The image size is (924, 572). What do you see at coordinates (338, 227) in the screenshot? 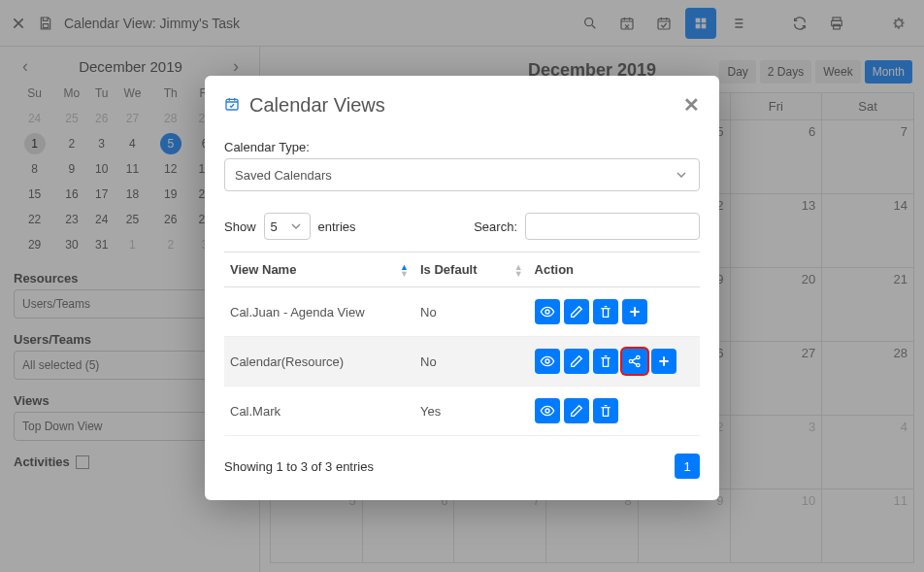
I see `entries-label: entries` at bounding box center [338, 227].